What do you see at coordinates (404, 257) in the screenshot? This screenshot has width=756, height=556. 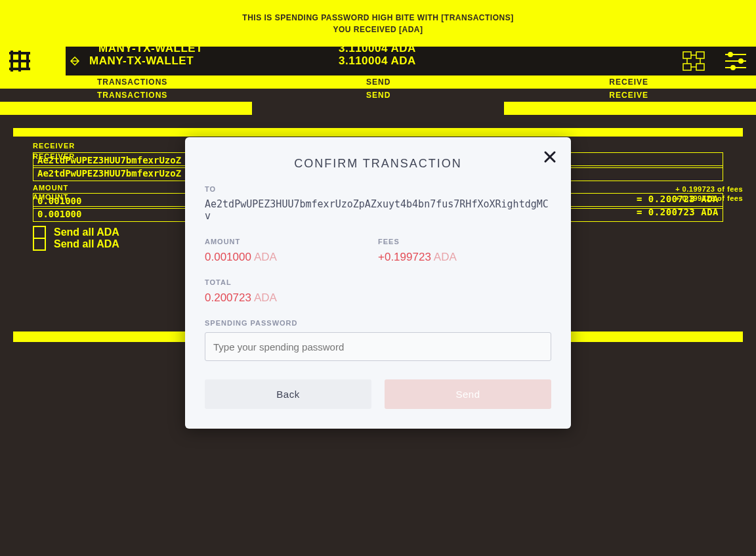 I see `fees-value-modal: +0.199723` at bounding box center [404, 257].